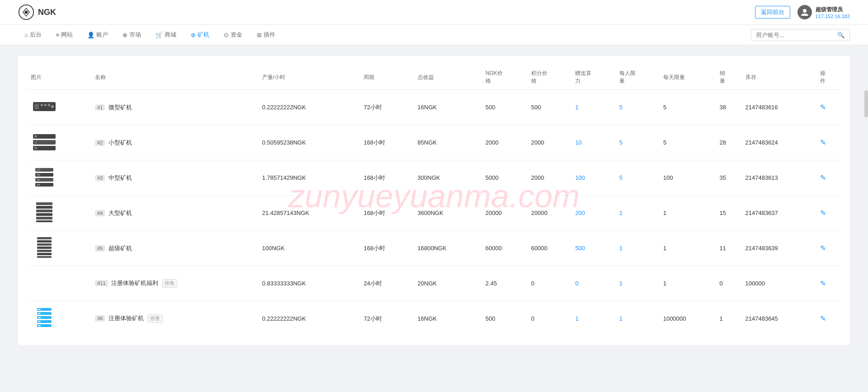 This screenshot has width=868, height=392. I want to click on cell-sales: 11, so click(729, 248).